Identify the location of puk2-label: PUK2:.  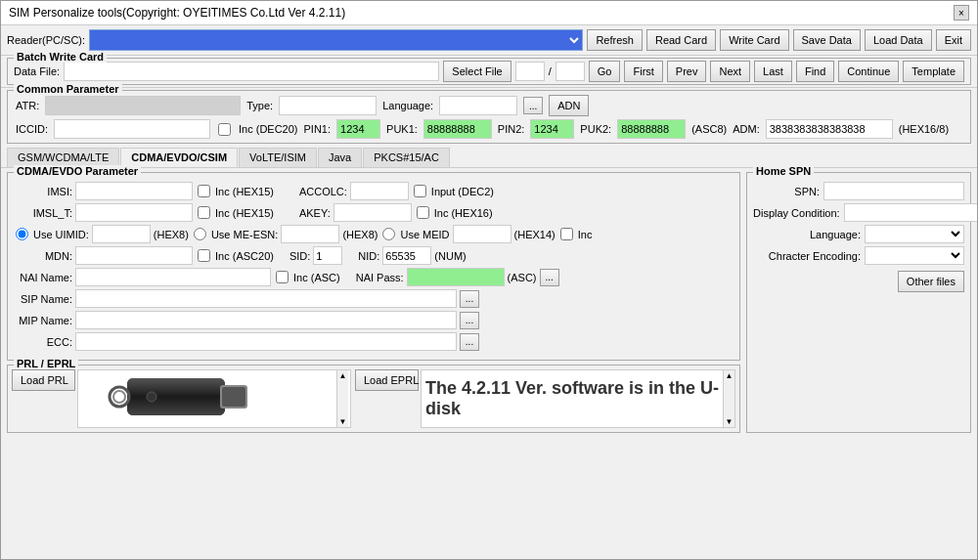
(596, 129).